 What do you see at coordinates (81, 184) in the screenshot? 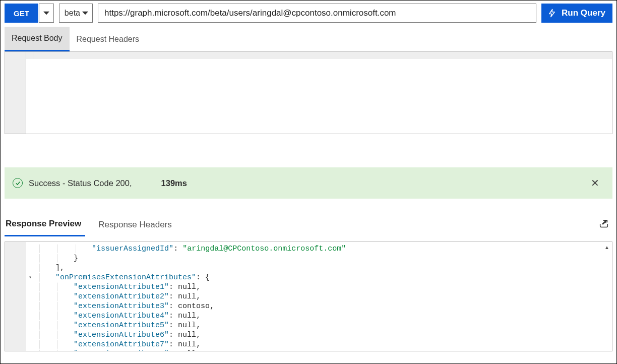
I see `status-text: Success - Status Code 200,` at bounding box center [81, 184].